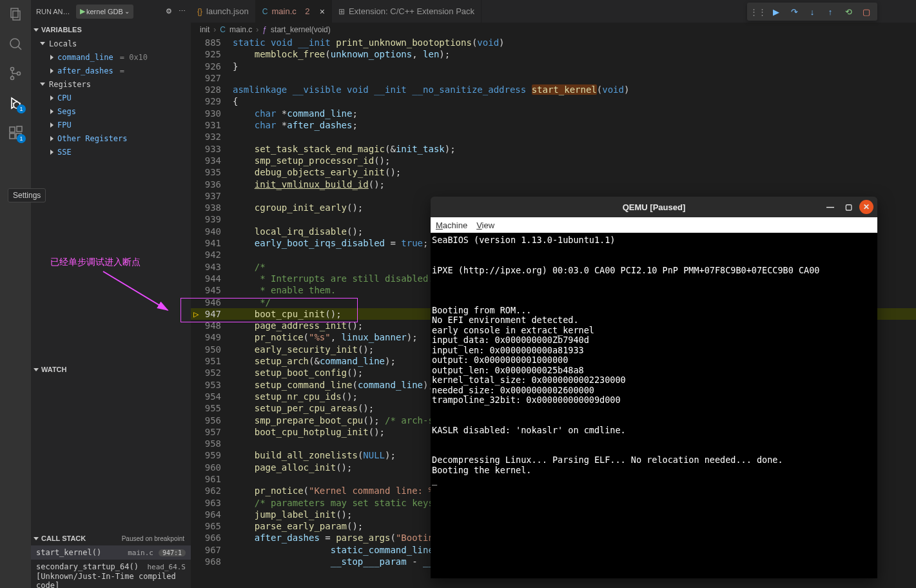  I want to click on explorer-icon, so click(15, 14).